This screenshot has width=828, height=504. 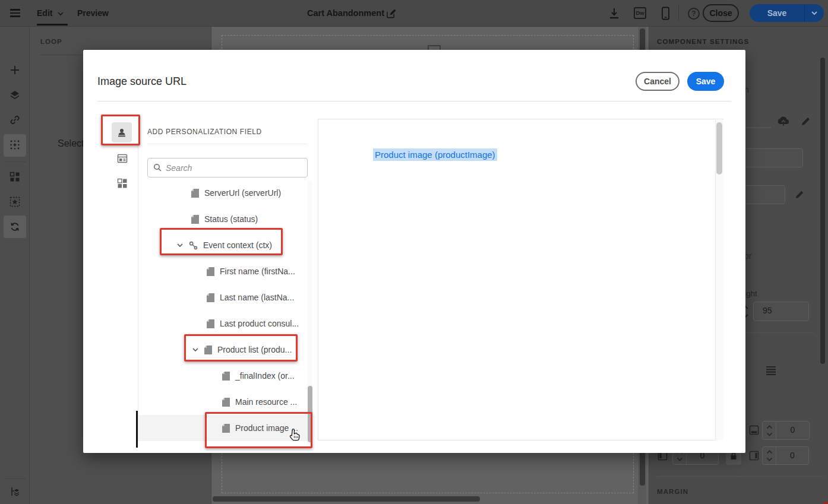 I want to click on settings-scrollbar-thumb, so click(x=823, y=211).